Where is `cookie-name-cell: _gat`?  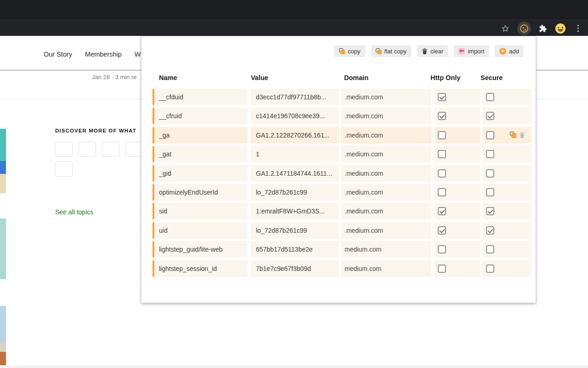 cookie-name-cell: _gat is located at coordinates (200, 154).